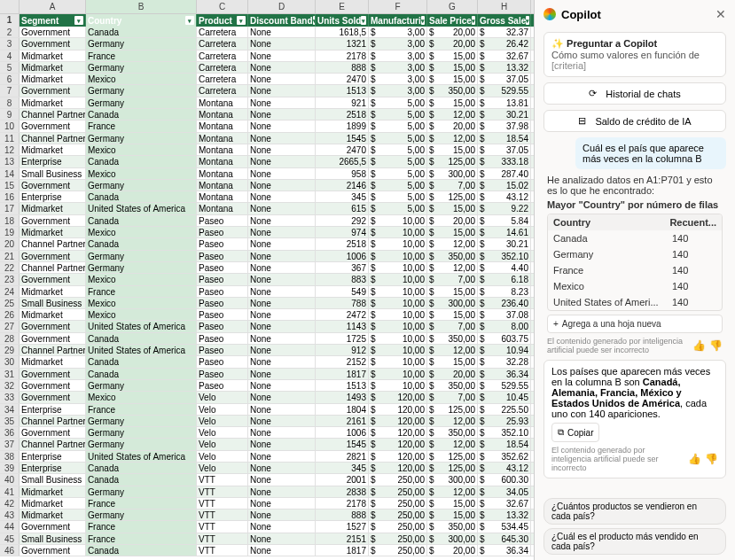  I want to click on cell-units: 888, so click(342, 67).